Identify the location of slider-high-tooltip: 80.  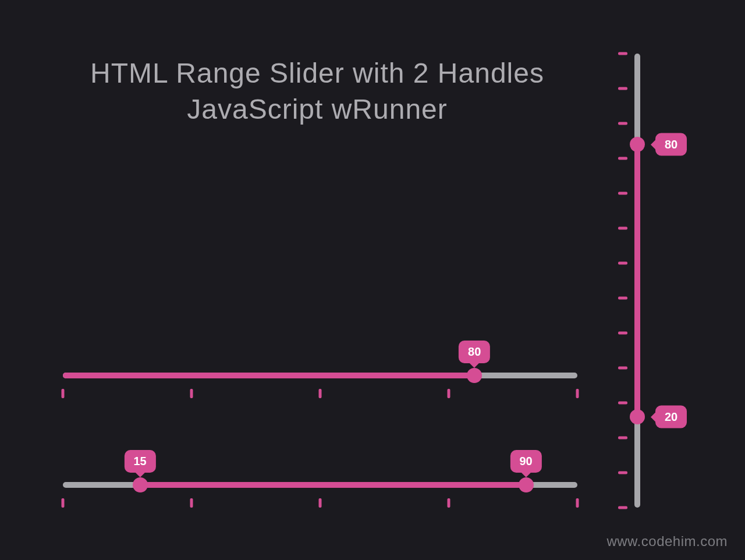
(671, 144).